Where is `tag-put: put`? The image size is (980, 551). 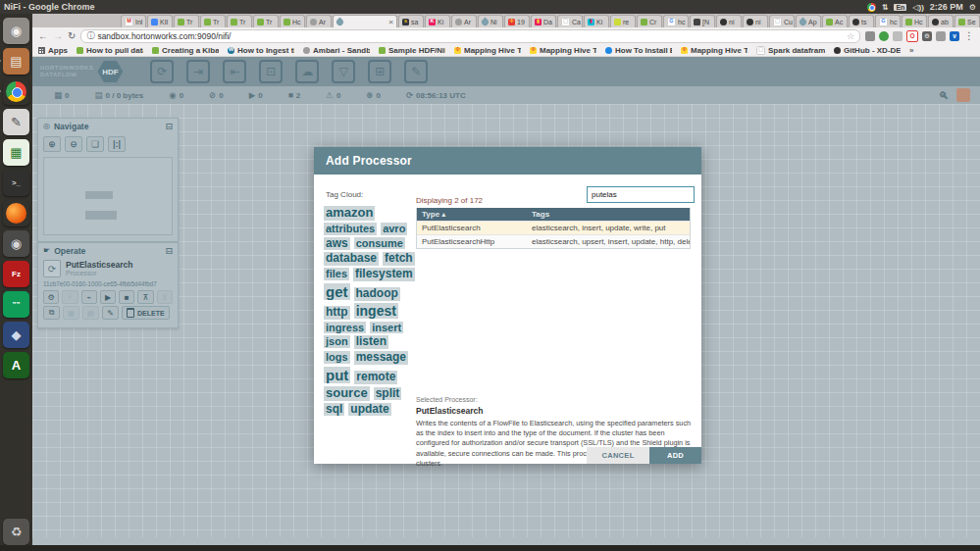 tag-put: put is located at coordinates (337, 375).